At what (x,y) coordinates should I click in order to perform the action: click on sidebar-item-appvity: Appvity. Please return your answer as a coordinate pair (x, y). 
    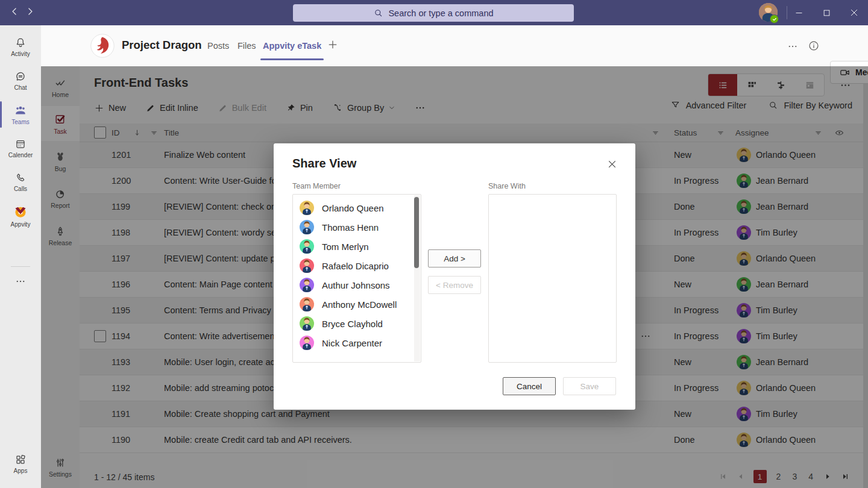
    Looking at the image, I should click on (20, 216).